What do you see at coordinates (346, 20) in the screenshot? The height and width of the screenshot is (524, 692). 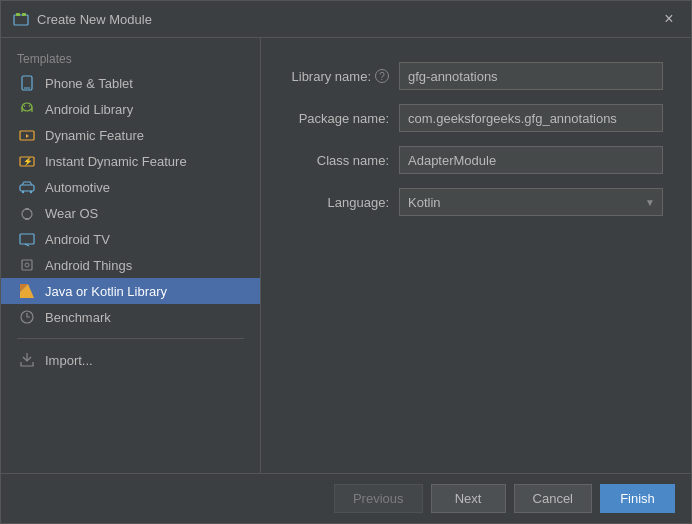 I see `title-bar: Create New Module ×` at bounding box center [346, 20].